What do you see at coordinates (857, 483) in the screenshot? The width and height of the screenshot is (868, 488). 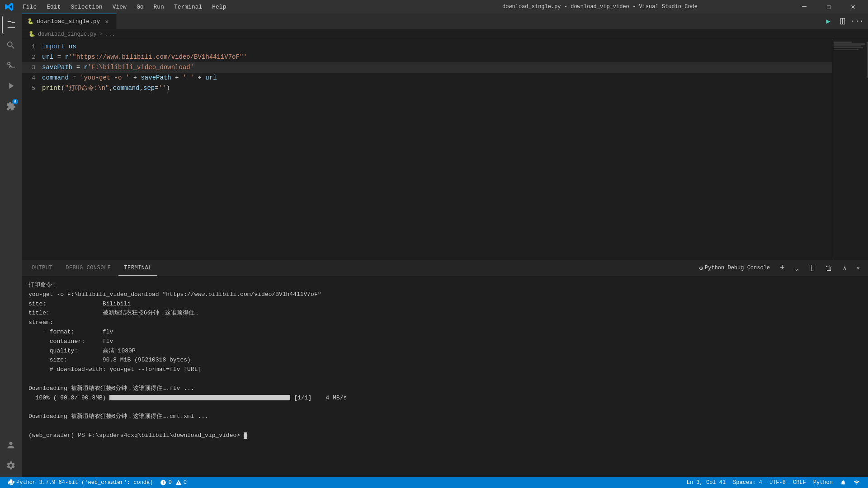 I see `remote-icon` at bounding box center [857, 483].